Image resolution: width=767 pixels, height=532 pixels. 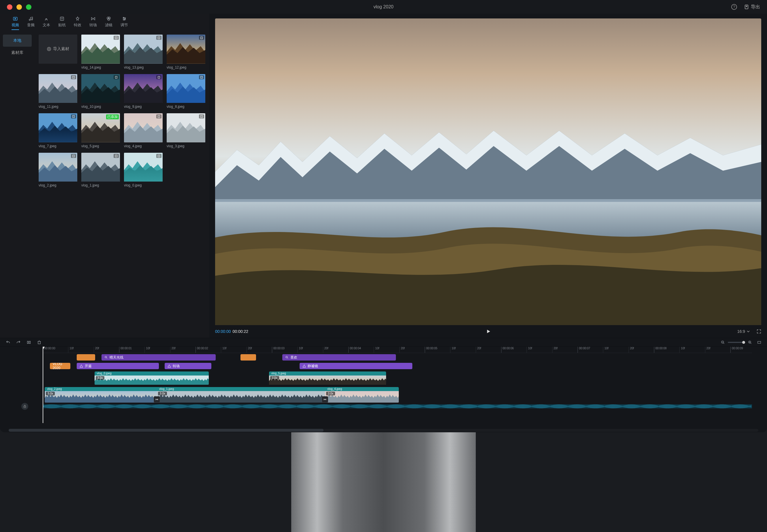 What do you see at coordinates (31, 23) in the screenshot?
I see `media-tab-audio: 音频` at bounding box center [31, 23].